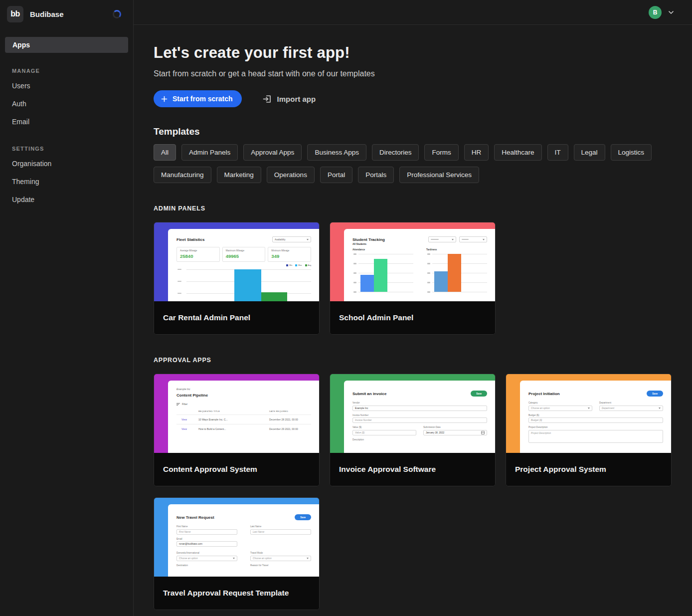  Describe the element at coordinates (281, 566) in the screenshot. I see `field-label: Reason for Travel` at that location.